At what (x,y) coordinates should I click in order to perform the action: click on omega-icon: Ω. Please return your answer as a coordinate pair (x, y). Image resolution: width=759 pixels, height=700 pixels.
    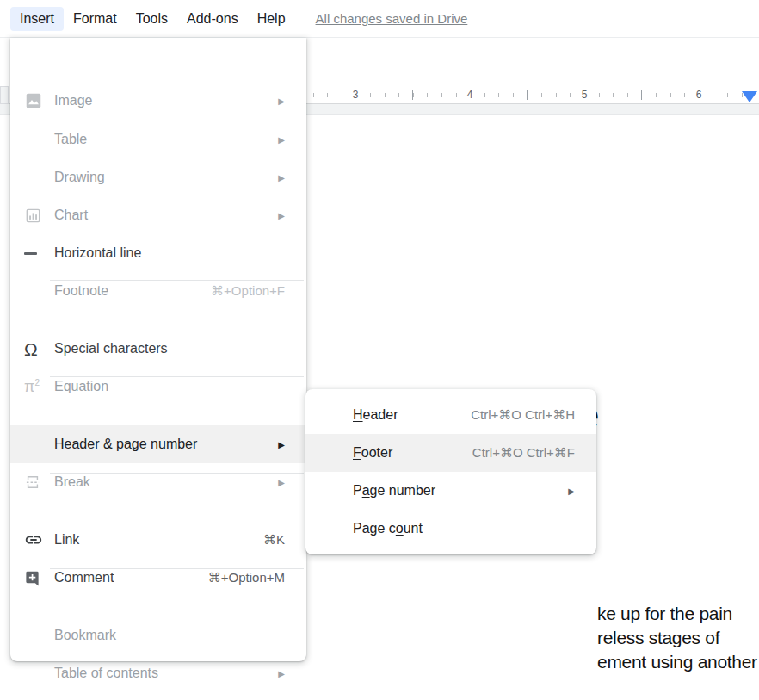
    Looking at the image, I should click on (40, 350).